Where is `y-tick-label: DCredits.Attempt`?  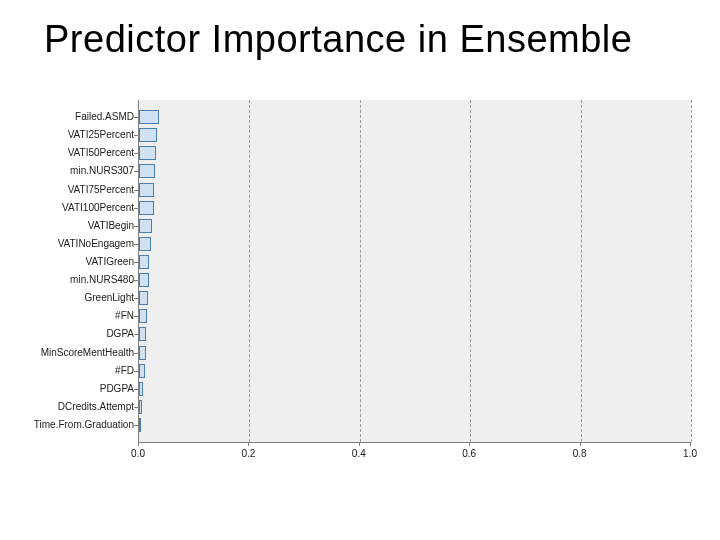
y-tick-label: DCredits.Attempt is located at coordinates (96, 407).